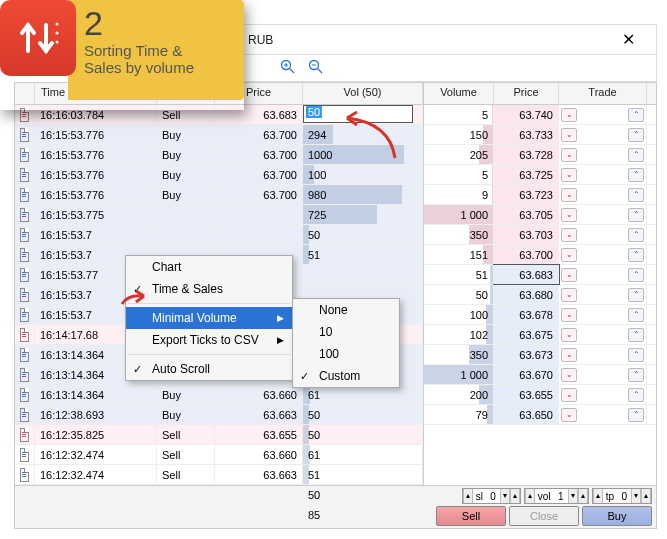  Describe the element at coordinates (526, 274) in the screenshot. I see `cell-price: 63.683` at that location.